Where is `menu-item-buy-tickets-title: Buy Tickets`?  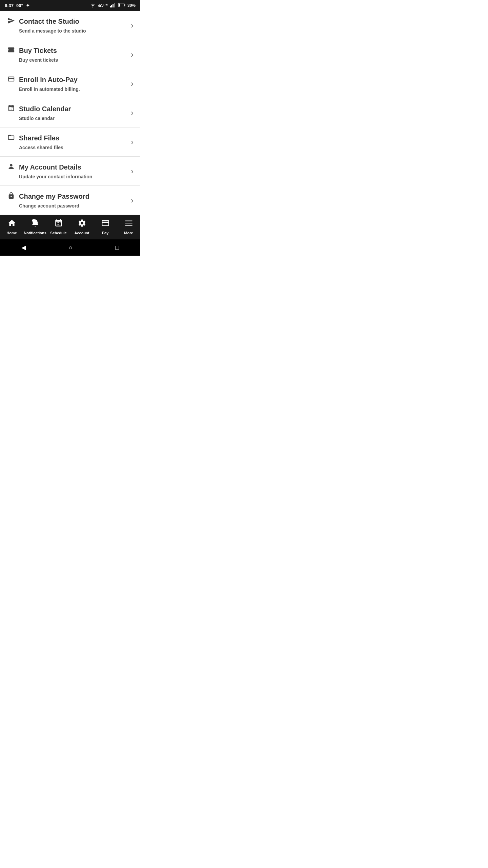
menu-item-buy-tickets-title: Buy Tickets is located at coordinates (33, 51).